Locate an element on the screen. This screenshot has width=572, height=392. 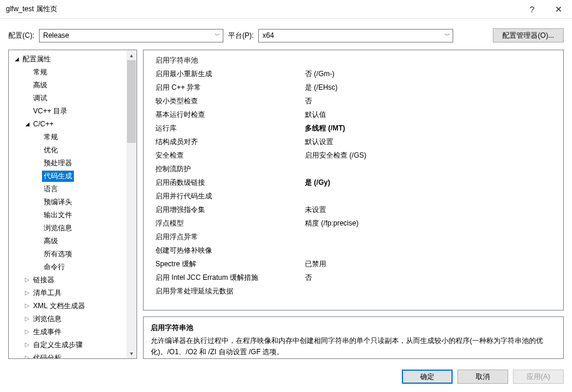
property-value: 默认设置 is located at coordinates (431, 142).